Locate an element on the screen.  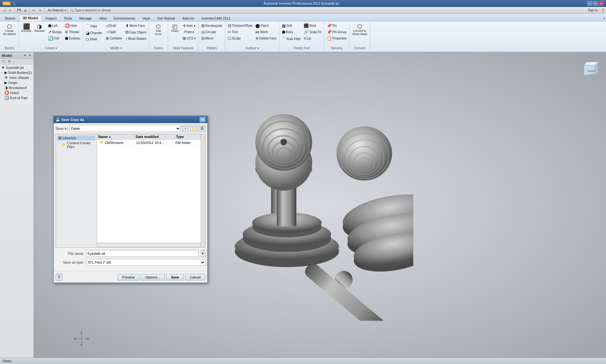
hole-button: ⭕ Hole is located at coordinates (73, 26).